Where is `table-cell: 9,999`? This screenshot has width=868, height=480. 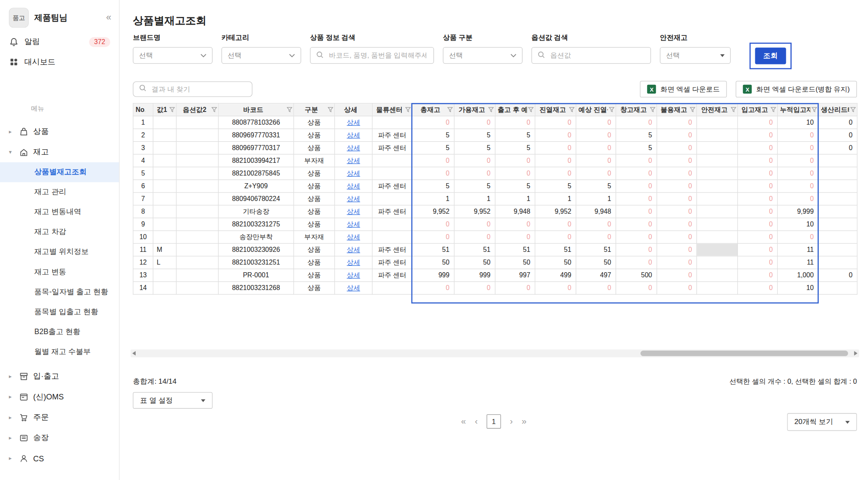
table-cell: 9,999 is located at coordinates (798, 212).